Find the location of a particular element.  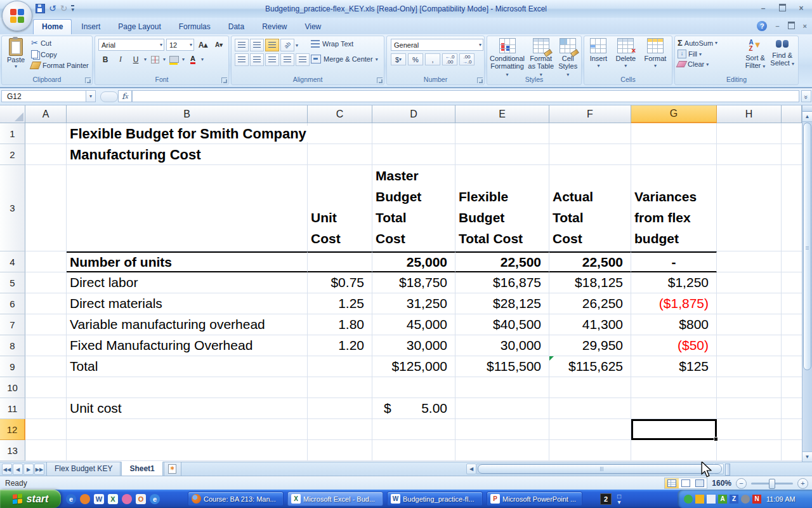

cell-D13 is located at coordinates (414, 451).